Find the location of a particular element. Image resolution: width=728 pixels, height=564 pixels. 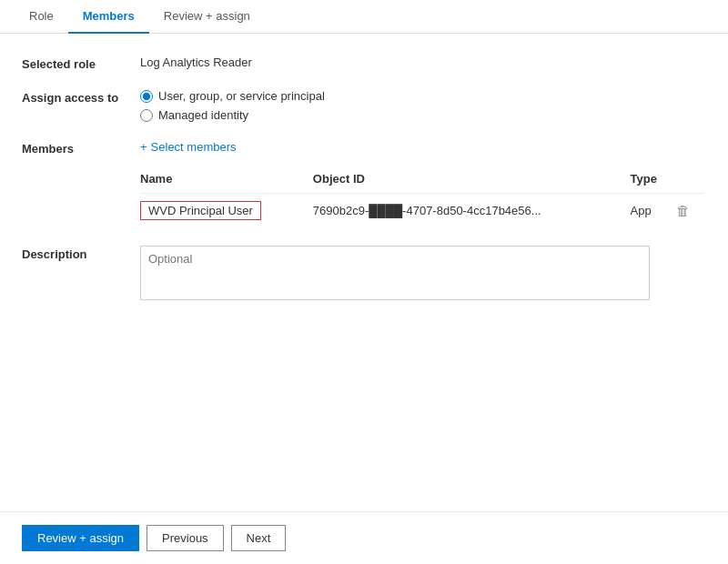

table-header-row: Name Object ID Type is located at coordinates (422, 179).